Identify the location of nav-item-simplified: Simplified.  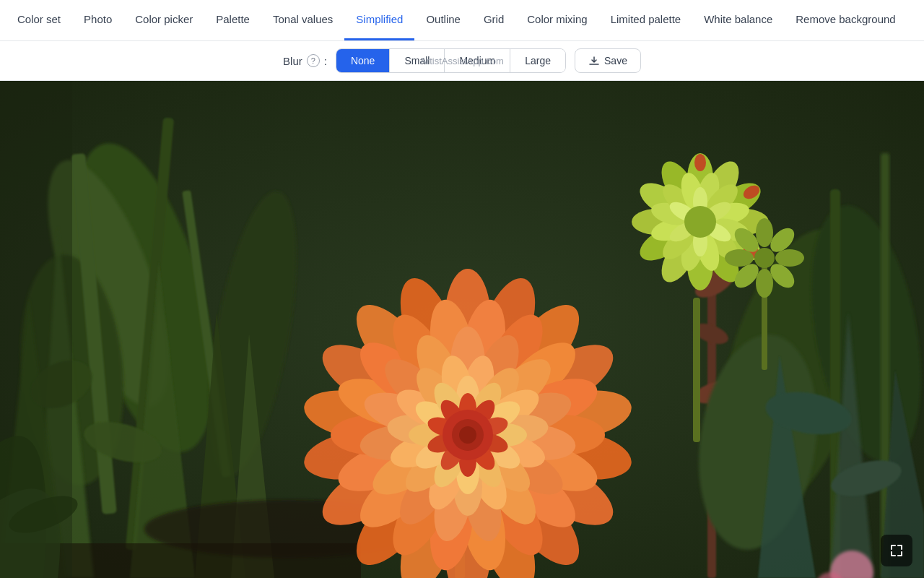
(380, 20).